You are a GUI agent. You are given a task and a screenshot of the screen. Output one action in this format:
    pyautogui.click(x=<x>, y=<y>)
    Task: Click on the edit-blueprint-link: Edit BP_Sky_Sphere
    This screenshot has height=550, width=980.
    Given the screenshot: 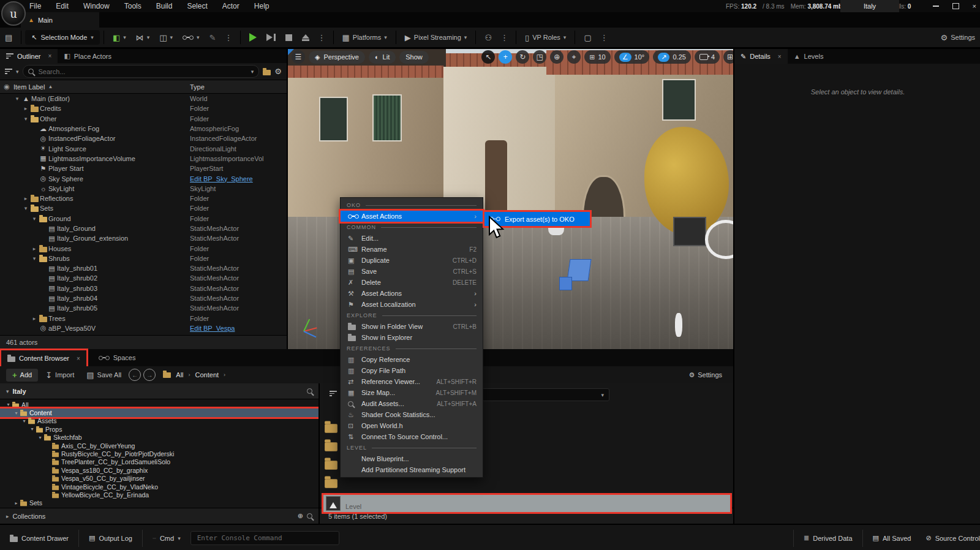 What is the action you would take?
    pyautogui.click(x=222, y=179)
    